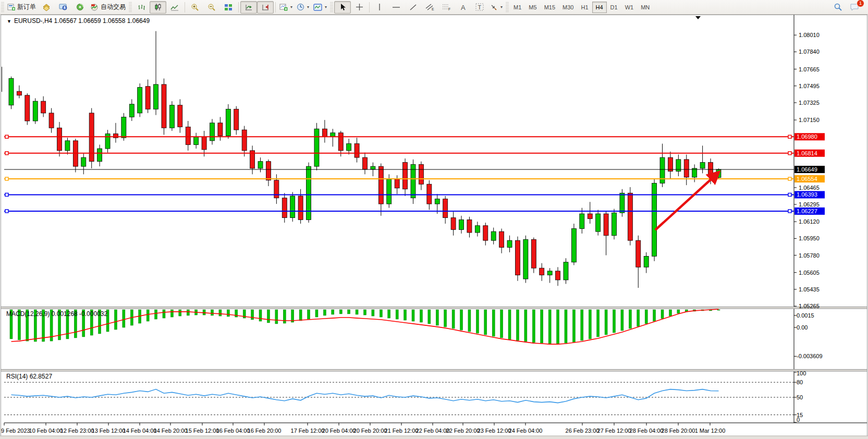  Describe the element at coordinates (46, 7) in the screenshot. I see `accounts-button` at that location.